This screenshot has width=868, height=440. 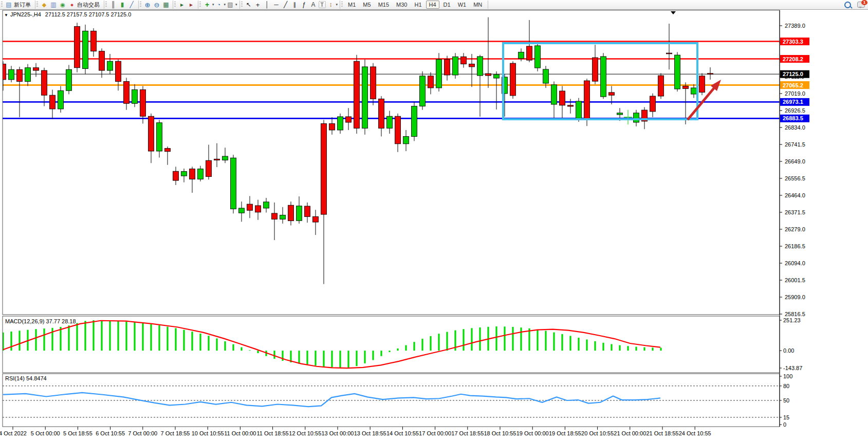 What do you see at coordinates (793, 118) in the screenshot?
I see `price-badge-label: 26883.5` at bounding box center [793, 118].